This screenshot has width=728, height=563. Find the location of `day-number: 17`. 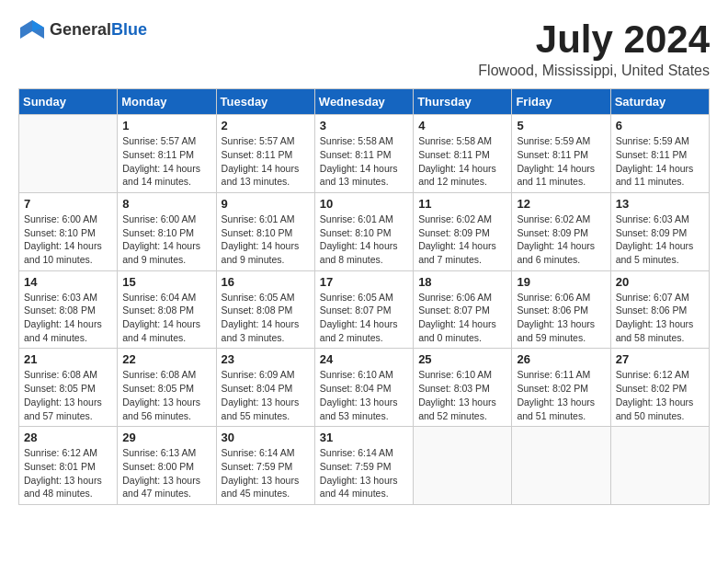

day-number: 17 is located at coordinates (364, 282).